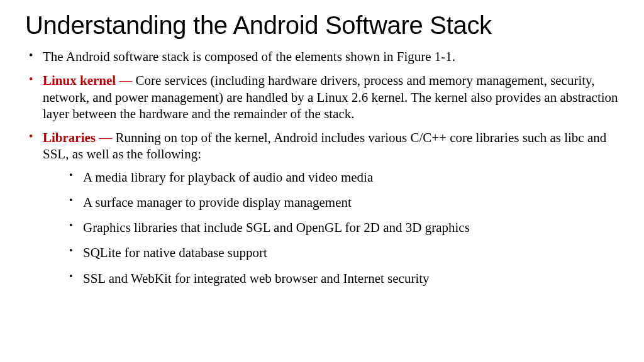  Describe the element at coordinates (322, 57) in the screenshot. I see `bullet-intro: The Android software stack is composed o…` at that location.